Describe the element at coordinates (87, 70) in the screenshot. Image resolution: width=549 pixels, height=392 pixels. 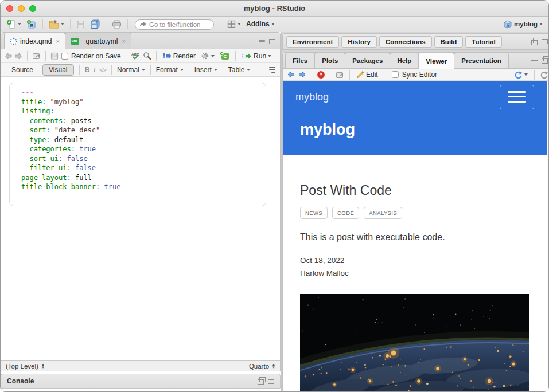
I see `bold-button: B` at that location.